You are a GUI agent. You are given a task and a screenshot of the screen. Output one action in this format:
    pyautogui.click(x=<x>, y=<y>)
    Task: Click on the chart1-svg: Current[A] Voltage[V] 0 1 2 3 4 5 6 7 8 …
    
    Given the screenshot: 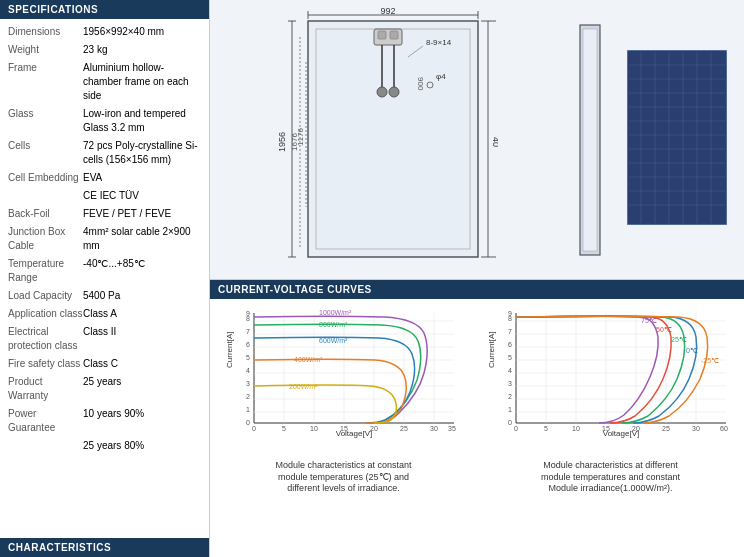 What is the action you would take?
    pyautogui.click(x=344, y=380)
    